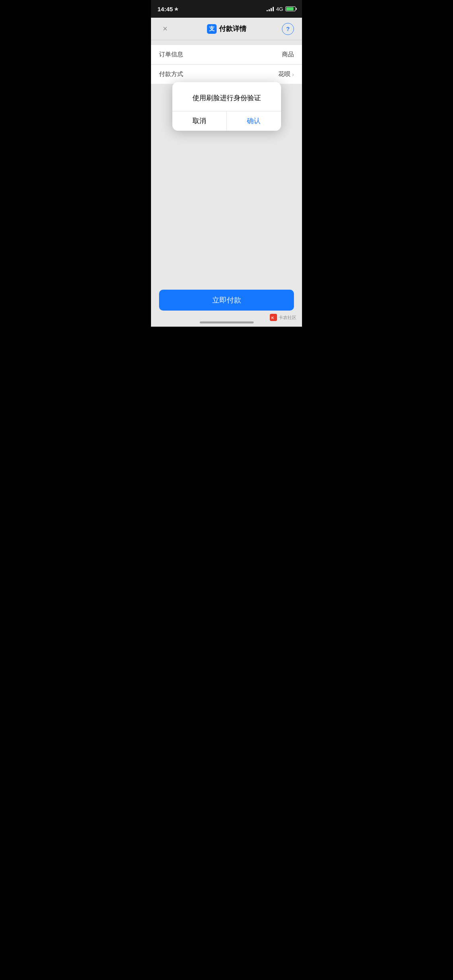  What do you see at coordinates (165, 9) in the screenshot?
I see `time-display: 14:45` at bounding box center [165, 9].